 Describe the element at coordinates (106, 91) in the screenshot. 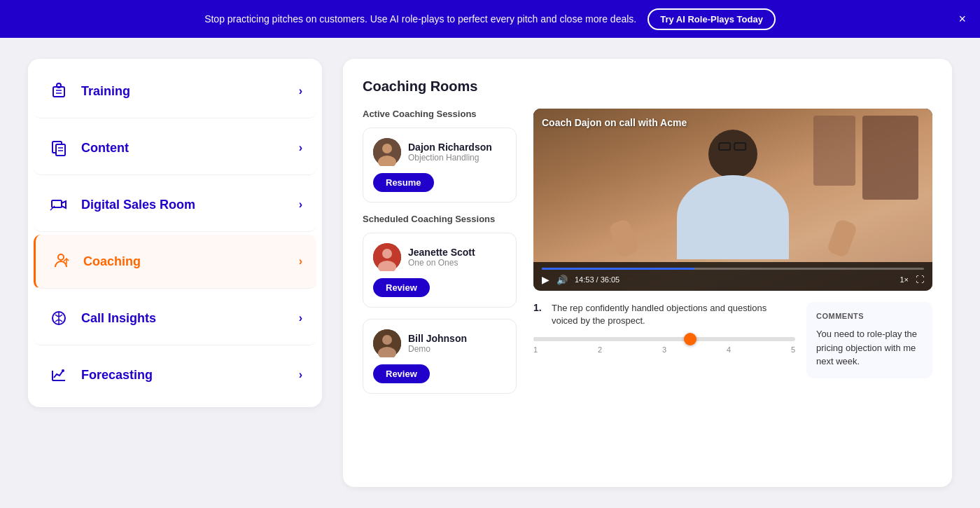

I see `training-label: Training` at that location.